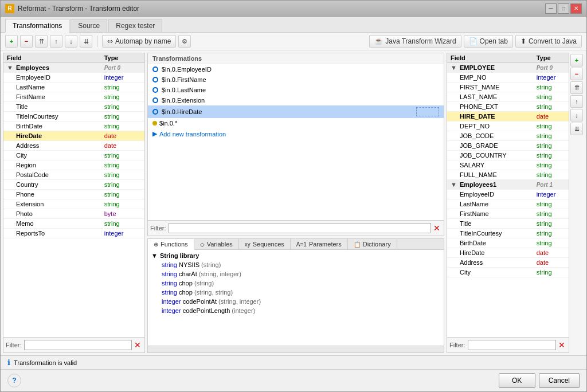  I want to click on tab-sequences: xy Sequences, so click(265, 244).